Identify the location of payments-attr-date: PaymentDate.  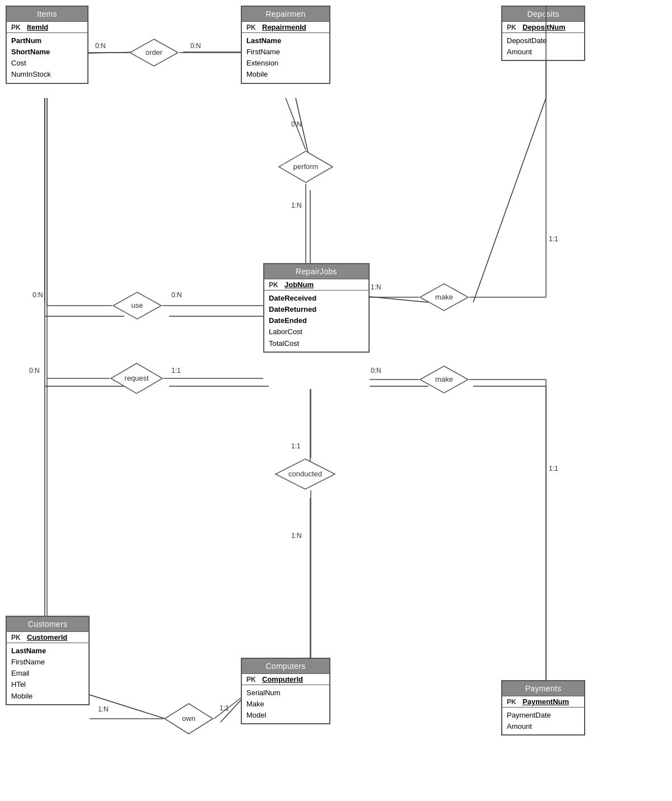
(543, 715).